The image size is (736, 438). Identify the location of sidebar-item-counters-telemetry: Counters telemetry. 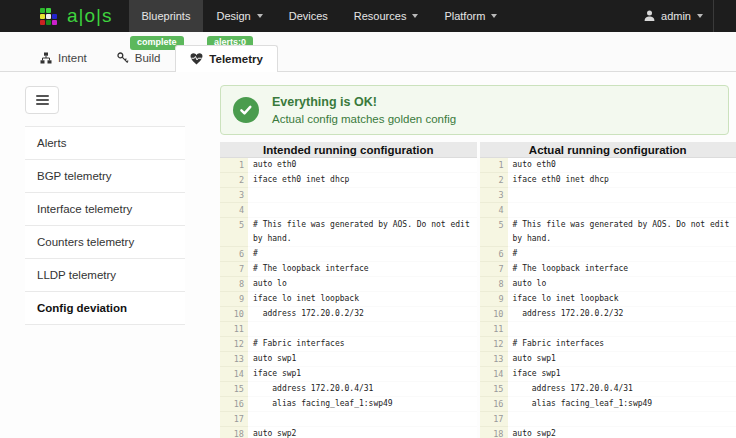
(105, 242).